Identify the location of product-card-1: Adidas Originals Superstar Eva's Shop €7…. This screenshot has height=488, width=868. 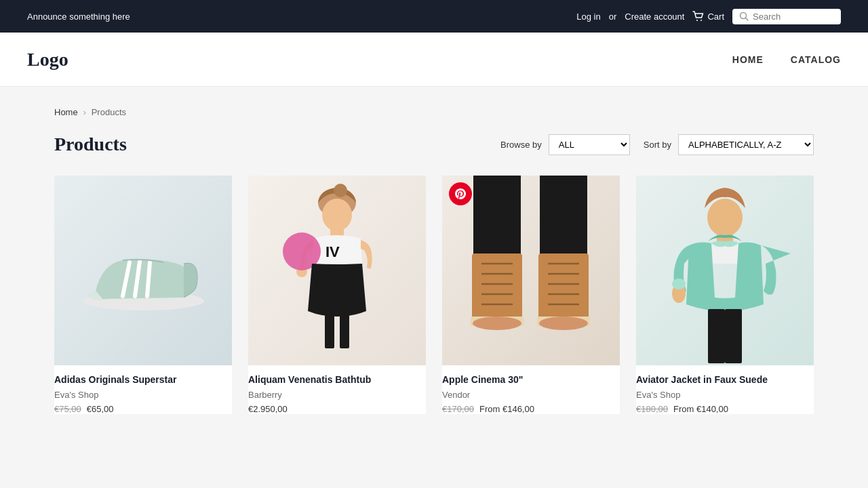
(143, 295).